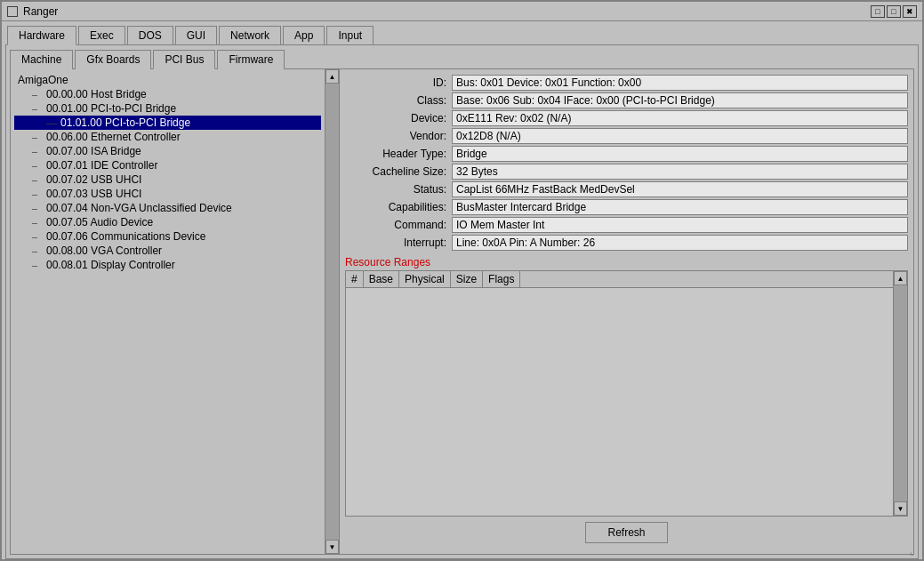 The width and height of the screenshot is (924, 561). Describe the element at coordinates (110, 265) in the screenshot. I see `tree-item-label: 00.08.01 Display Controller` at that location.